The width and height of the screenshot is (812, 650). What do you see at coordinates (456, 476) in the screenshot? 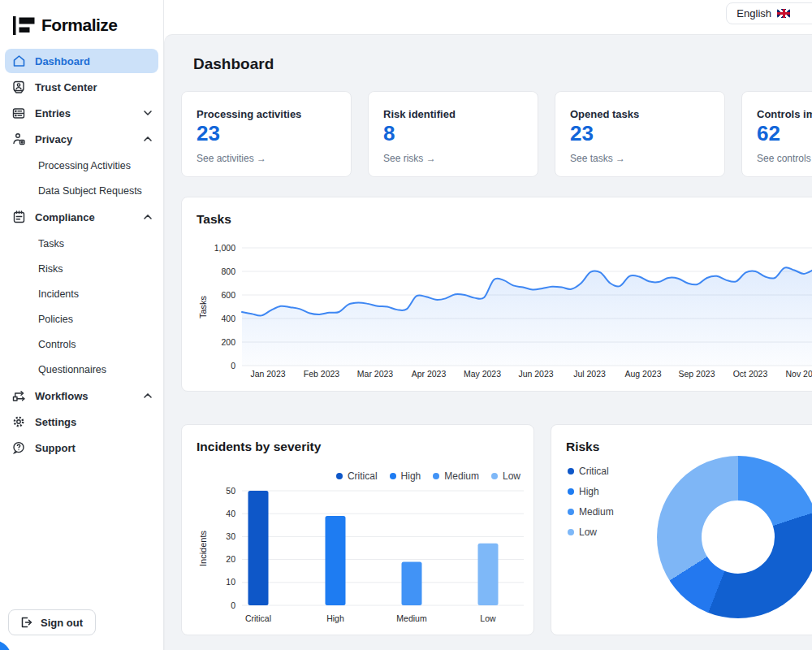
I see `legend-item-medium: Medium` at bounding box center [456, 476].